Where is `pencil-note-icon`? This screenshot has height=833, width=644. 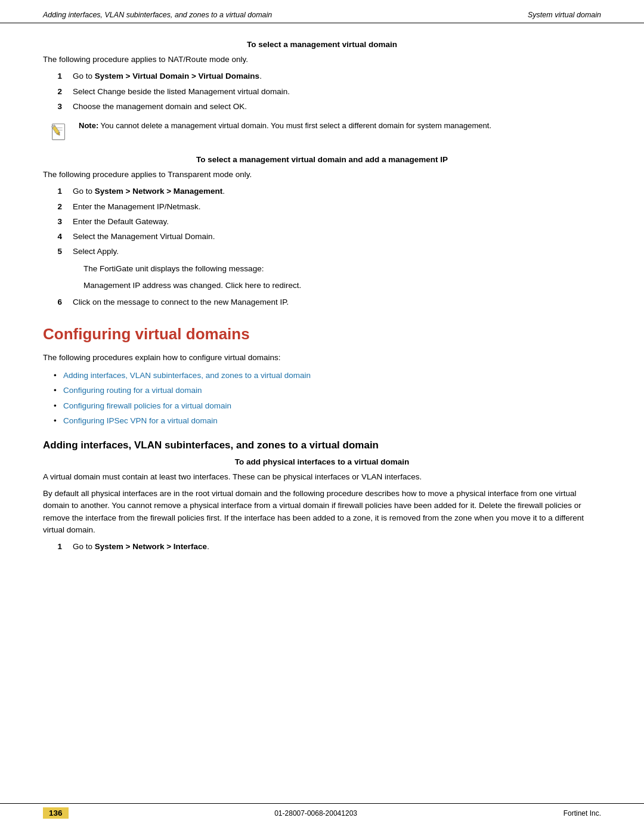
pencil-note-icon is located at coordinates (59, 132).